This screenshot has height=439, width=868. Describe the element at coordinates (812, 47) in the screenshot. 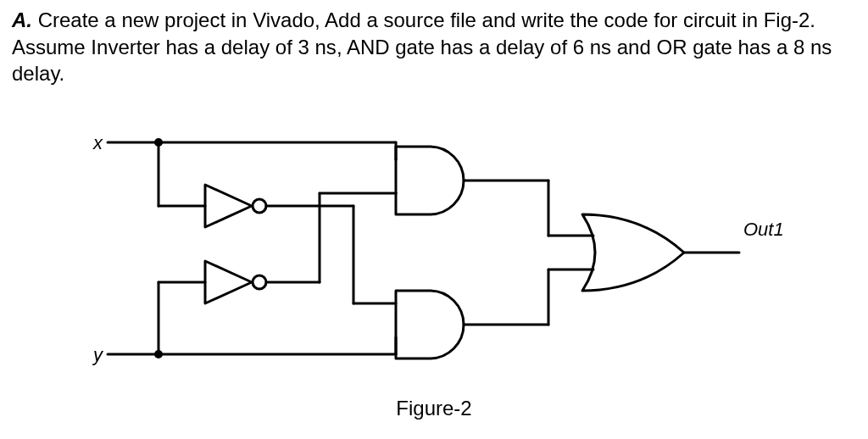

I see `or-delay: 8 ns` at that location.